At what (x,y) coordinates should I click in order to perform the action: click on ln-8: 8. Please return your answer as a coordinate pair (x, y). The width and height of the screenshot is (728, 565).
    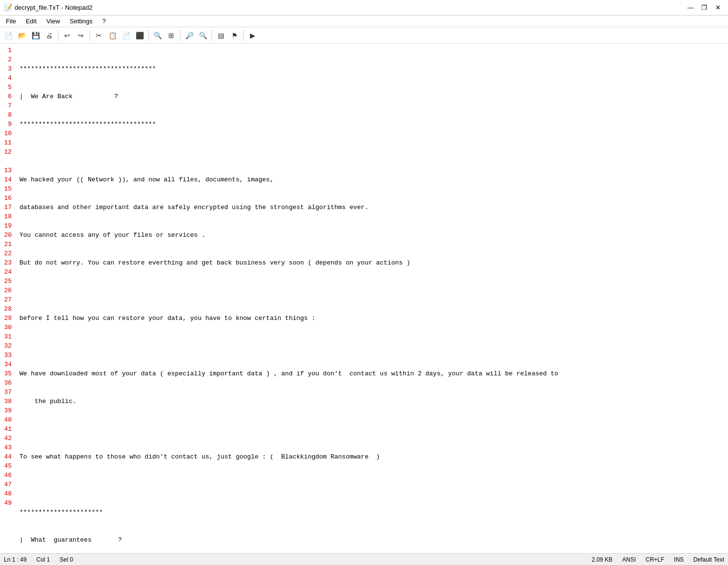
    Looking at the image, I should click on (7, 115).